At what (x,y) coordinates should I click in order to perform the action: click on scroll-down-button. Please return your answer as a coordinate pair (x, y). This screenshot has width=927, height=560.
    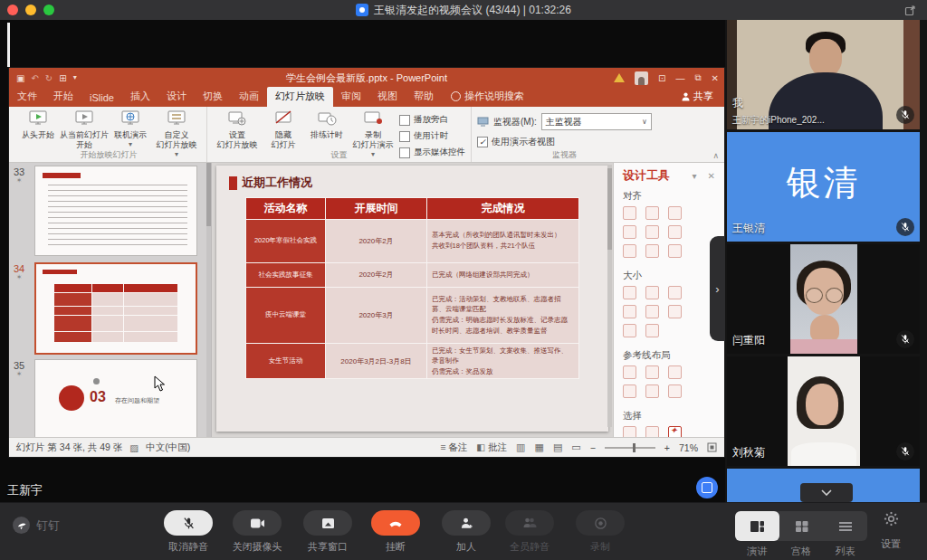
    Looking at the image, I should click on (827, 492).